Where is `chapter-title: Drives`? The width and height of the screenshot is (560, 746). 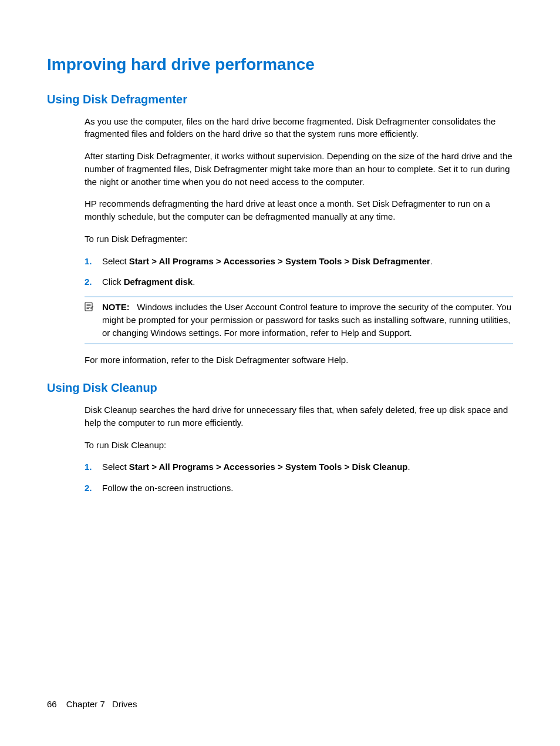 chapter-title: Drives is located at coordinates (124, 704).